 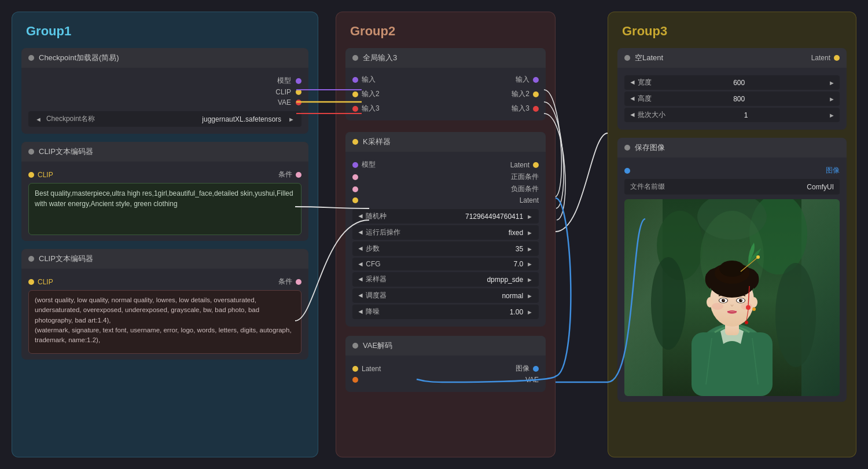 I want to click on vae-decode-vae-in, so click(x=355, y=380).